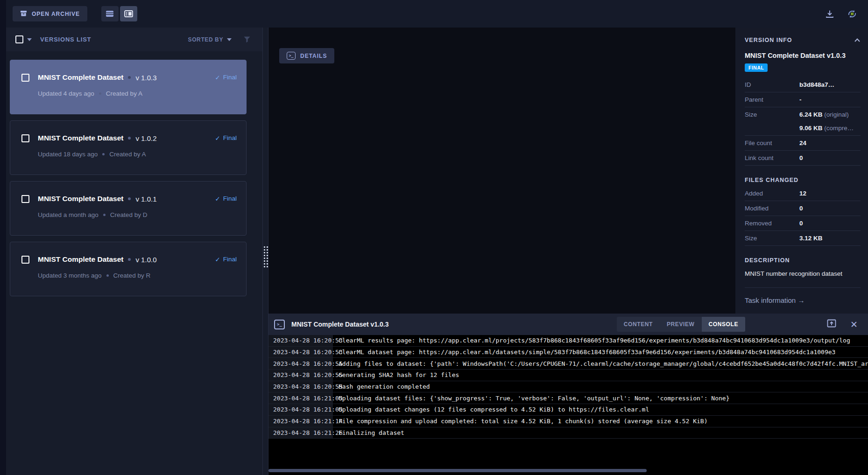  I want to click on files-changed-removed: Removed 0, so click(803, 224).